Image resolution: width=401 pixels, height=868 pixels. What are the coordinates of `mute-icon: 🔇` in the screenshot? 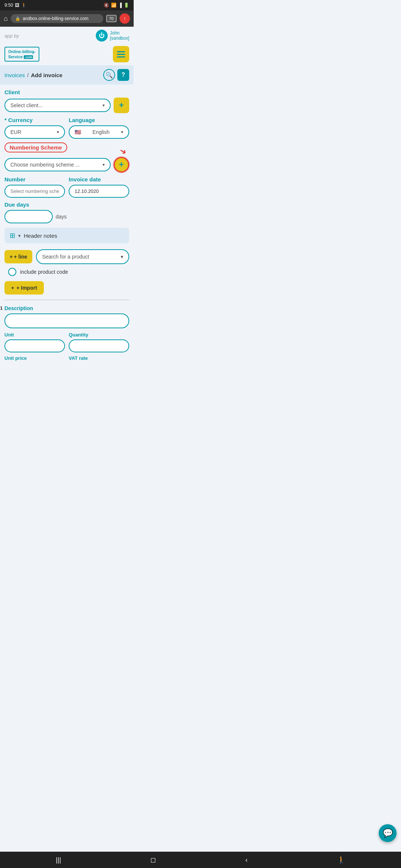 It's located at (106, 5).